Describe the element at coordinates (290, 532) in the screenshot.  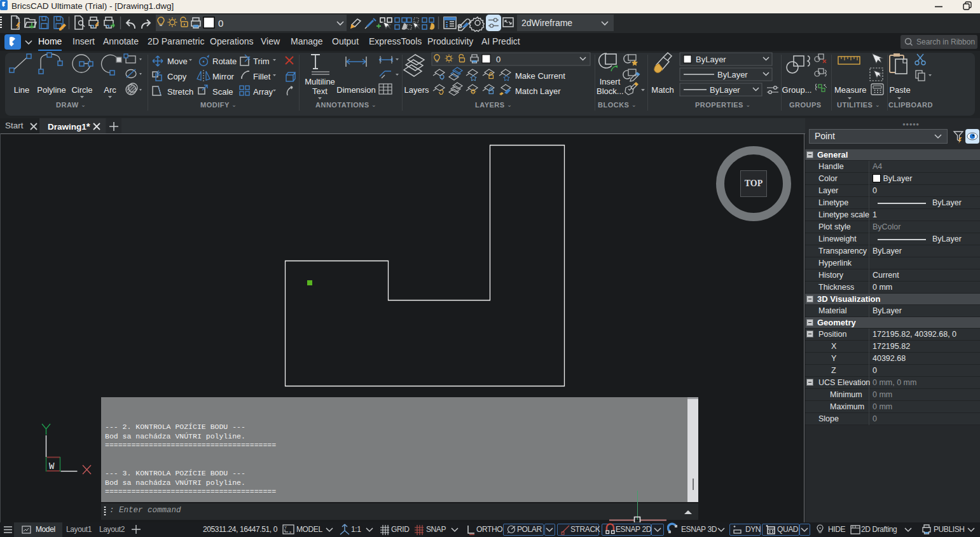
I see `svg-text: x` at that location.